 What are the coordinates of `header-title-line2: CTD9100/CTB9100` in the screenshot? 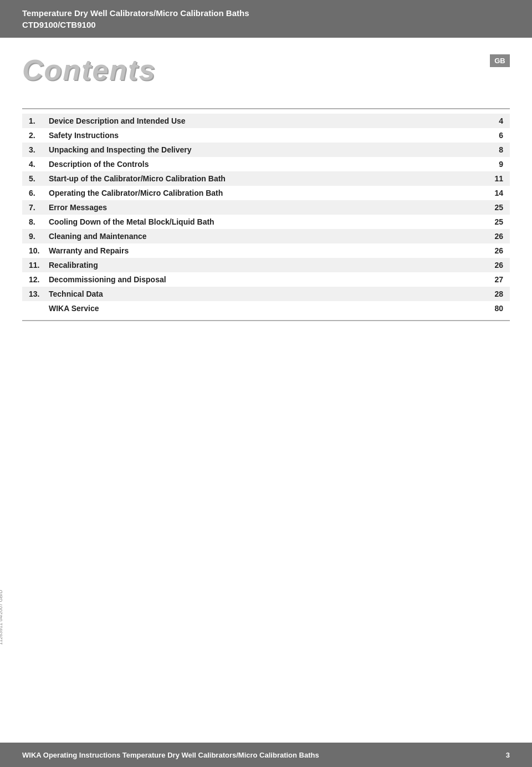 It's located at (59, 24).